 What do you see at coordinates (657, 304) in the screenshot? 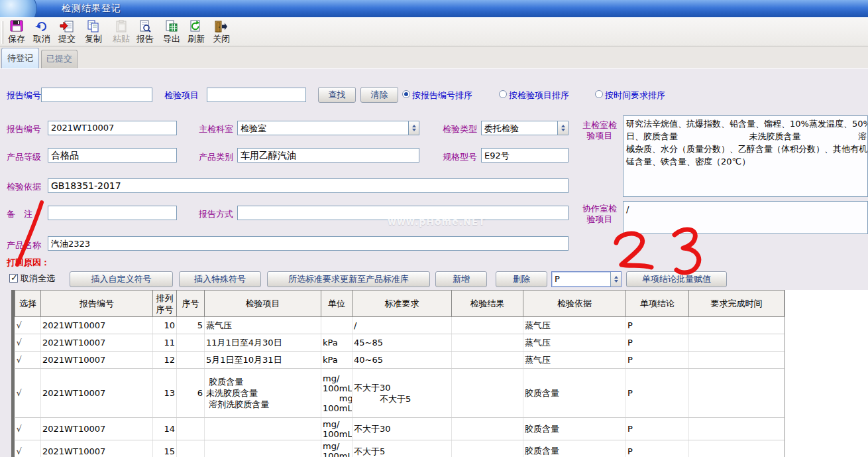
I see `col-conclusion: 单项结论` at bounding box center [657, 304].